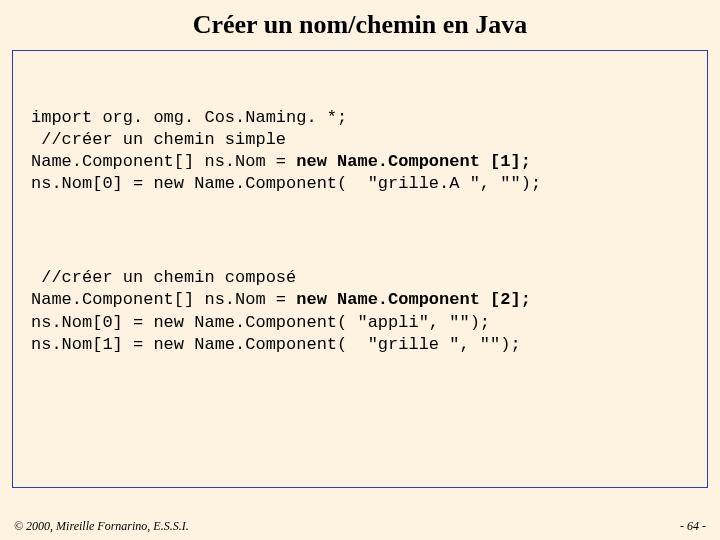 The image size is (720, 540). I want to click on code-line: //créer un chemin simple, so click(158, 140).